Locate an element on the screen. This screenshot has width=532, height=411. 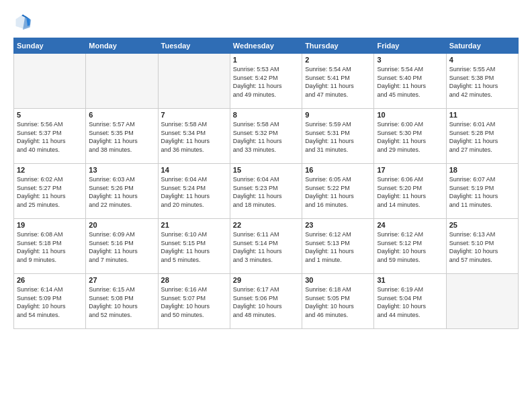
day-number: 19 is located at coordinates (50, 225).